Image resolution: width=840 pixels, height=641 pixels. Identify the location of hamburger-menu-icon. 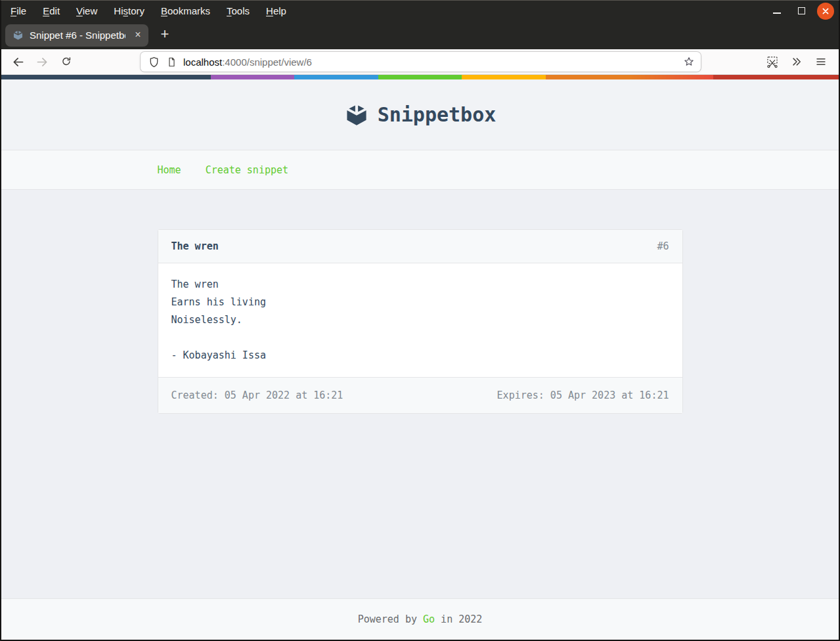
(821, 62).